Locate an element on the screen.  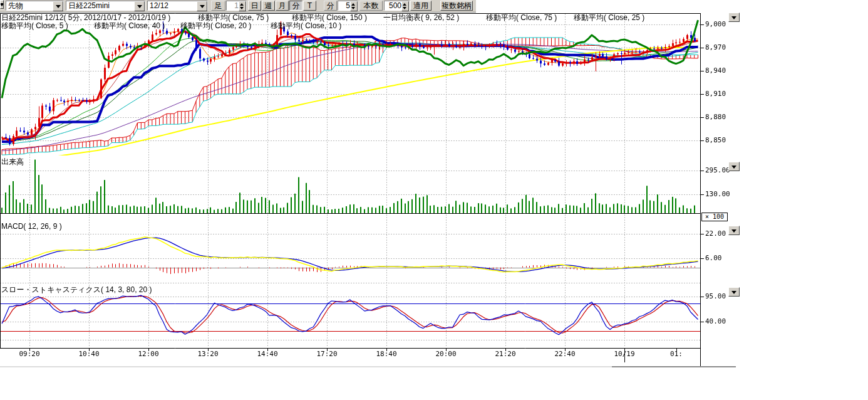
volume-multiplier-badge: × 100 is located at coordinates (715, 217).